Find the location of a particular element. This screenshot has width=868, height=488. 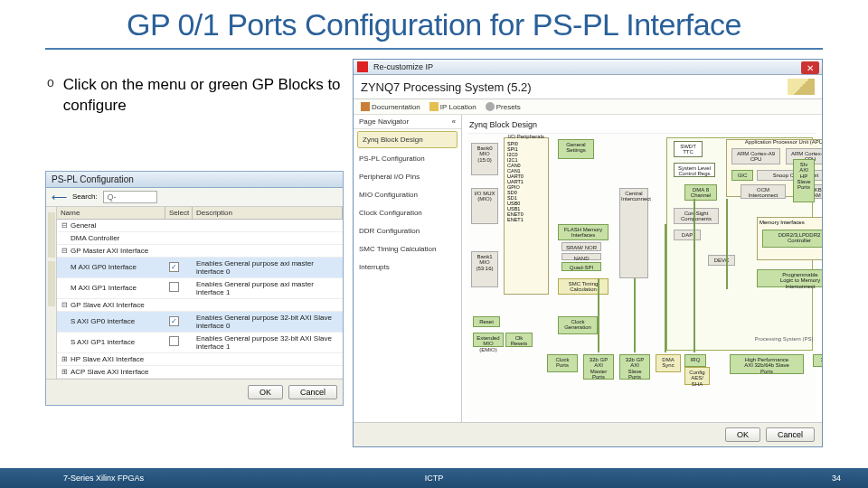

footer-center: ICTP is located at coordinates (434, 478).